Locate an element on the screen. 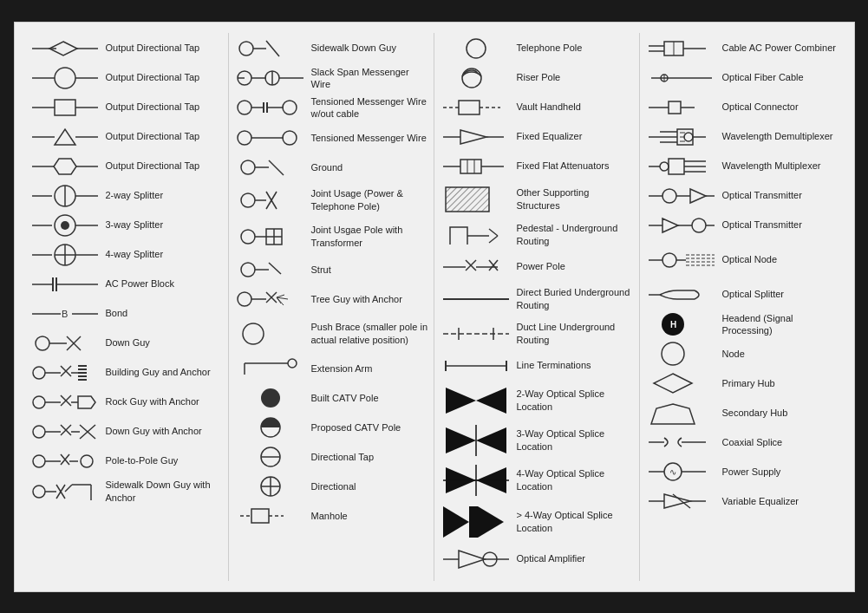 The width and height of the screenshot is (868, 613). list-item: Duct Line Underground Routing is located at coordinates (537, 334).